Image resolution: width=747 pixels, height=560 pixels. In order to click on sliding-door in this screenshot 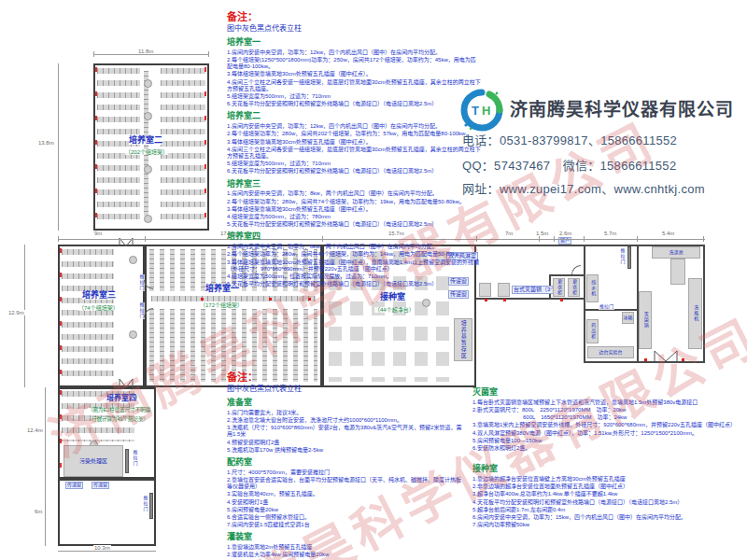, I will do `click(127, 461)`.